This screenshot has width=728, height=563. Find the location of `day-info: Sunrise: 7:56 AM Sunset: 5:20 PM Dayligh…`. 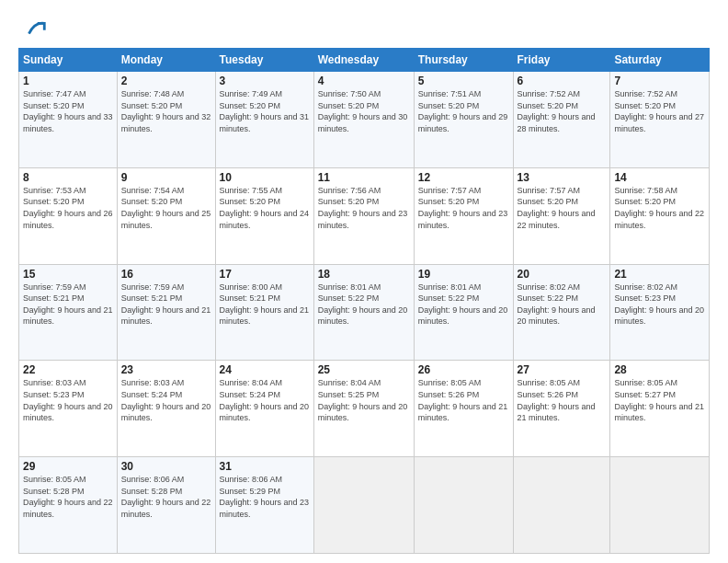

day-info: Sunrise: 7:56 AM Sunset: 5:20 PM Dayligh… is located at coordinates (363, 208).